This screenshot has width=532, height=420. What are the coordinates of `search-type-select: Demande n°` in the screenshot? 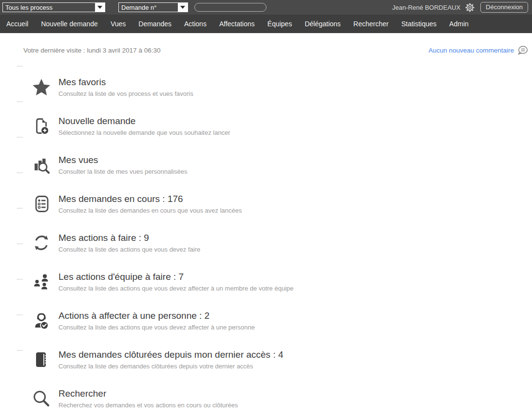 It's located at (153, 7).